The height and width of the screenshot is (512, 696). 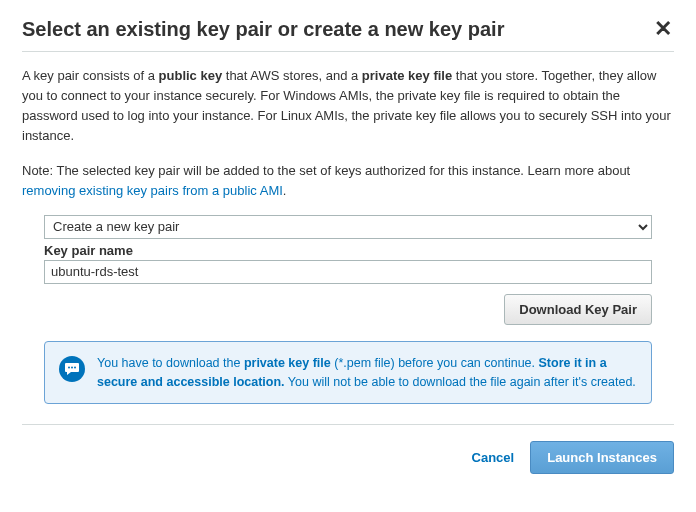 What do you see at coordinates (407, 76) in the screenshot?
I see `desc-private-key-file: private key file` at bounding box center [407, 76].